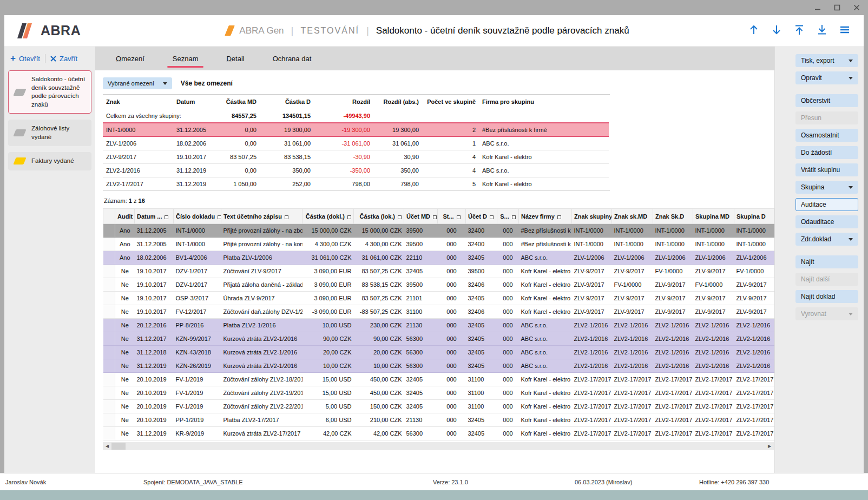 The height and width of the screenshot is (500, 868). What do you see at coordinates (439, 285) in the screenshot?
I see `journal-row: Ne19.10.2017DZV-1/2017Přijatá záloha dan…` at bounding box center [439, 285].